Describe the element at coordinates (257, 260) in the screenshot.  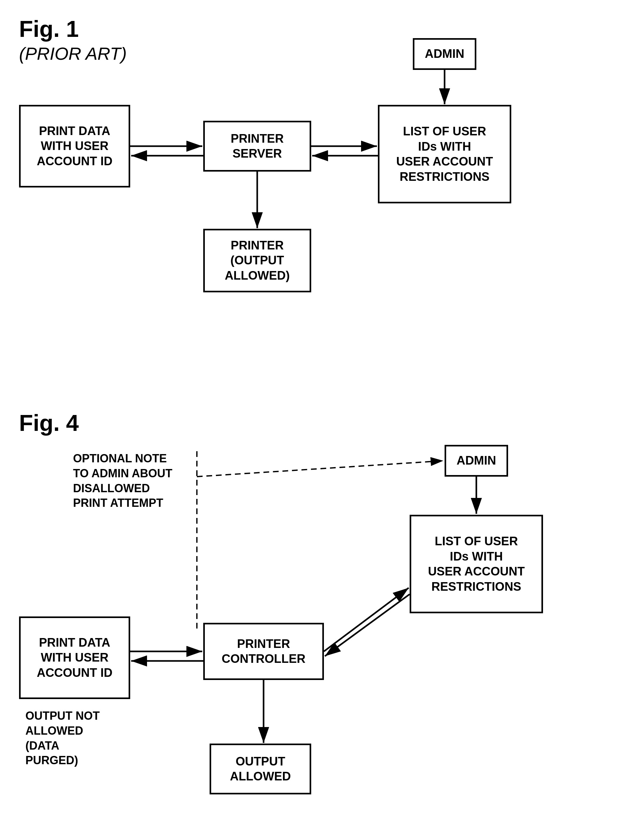
I see `fig1-printer-box: PRINTER (OUTPUT ALLOWED)` at that location.